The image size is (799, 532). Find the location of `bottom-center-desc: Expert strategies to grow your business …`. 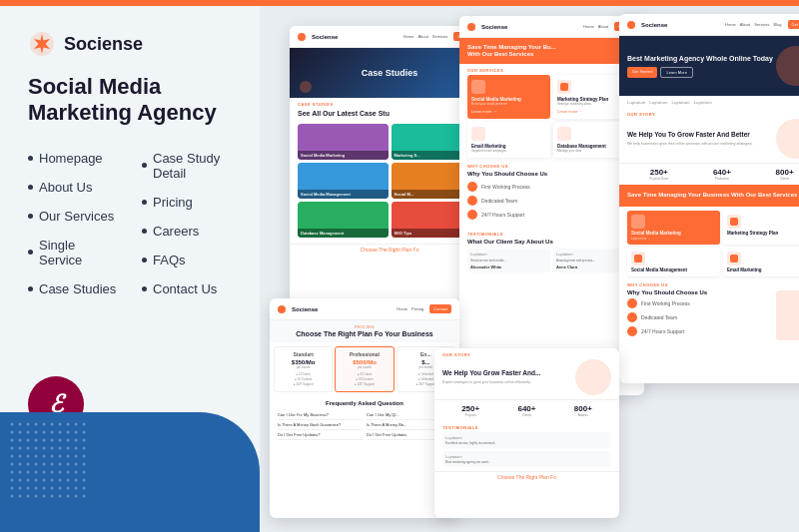

bottom-center-desc: Expert strategies to grow your business … is located at coordinates (507, 383).